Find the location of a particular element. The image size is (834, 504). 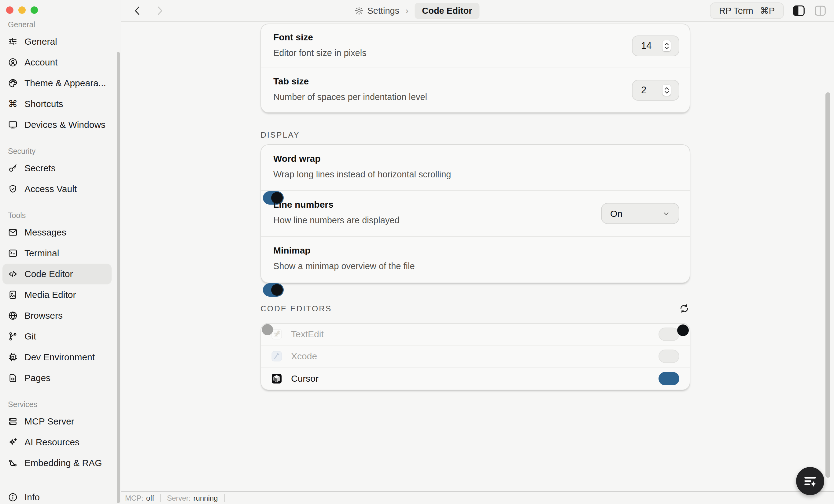

sidebar-item-label: Pages is located at coordinates (37, 378).